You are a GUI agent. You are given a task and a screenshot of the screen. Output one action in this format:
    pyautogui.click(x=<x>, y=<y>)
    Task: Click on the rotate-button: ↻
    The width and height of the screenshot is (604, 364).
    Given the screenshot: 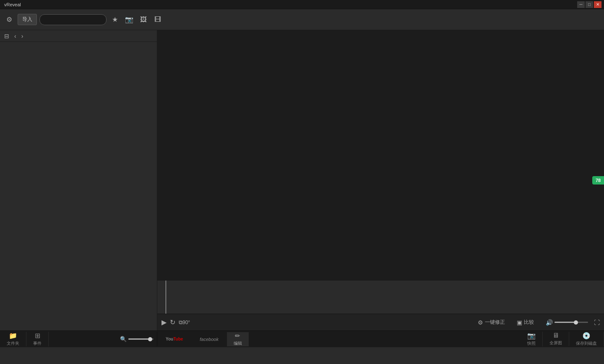 What is the action you would take?
    pyautogui.click(x=173, y=322)
    